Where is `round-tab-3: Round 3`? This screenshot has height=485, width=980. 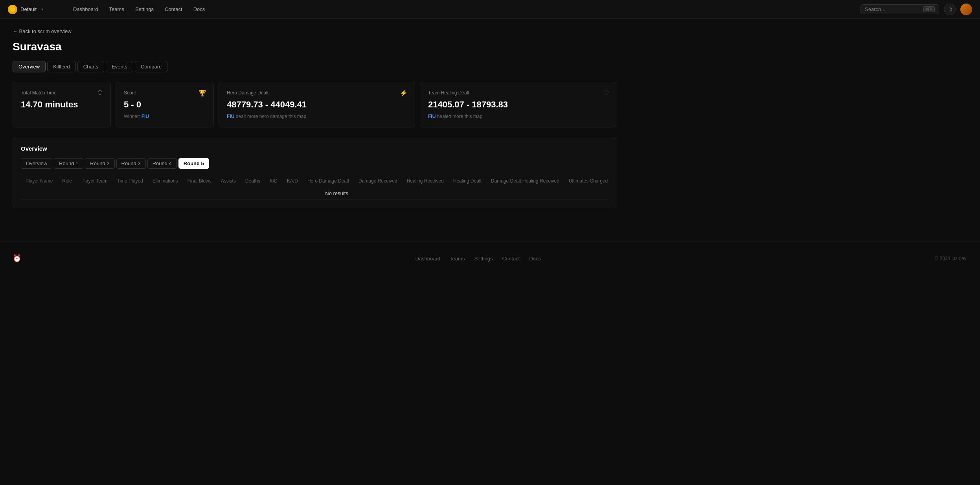
round-tab-3: Round 3 is located at coordinates (131, 164).